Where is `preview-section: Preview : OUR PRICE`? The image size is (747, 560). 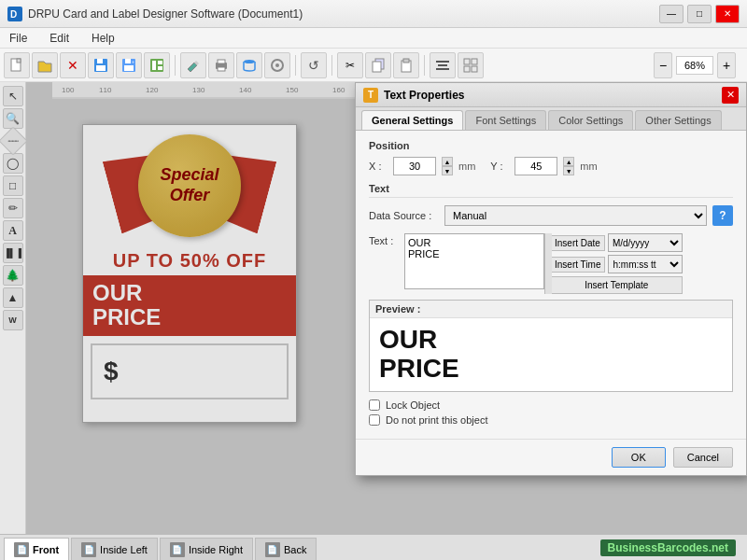
preview-section: Preview : OUR PRICE is located at coordinates (551, 345).